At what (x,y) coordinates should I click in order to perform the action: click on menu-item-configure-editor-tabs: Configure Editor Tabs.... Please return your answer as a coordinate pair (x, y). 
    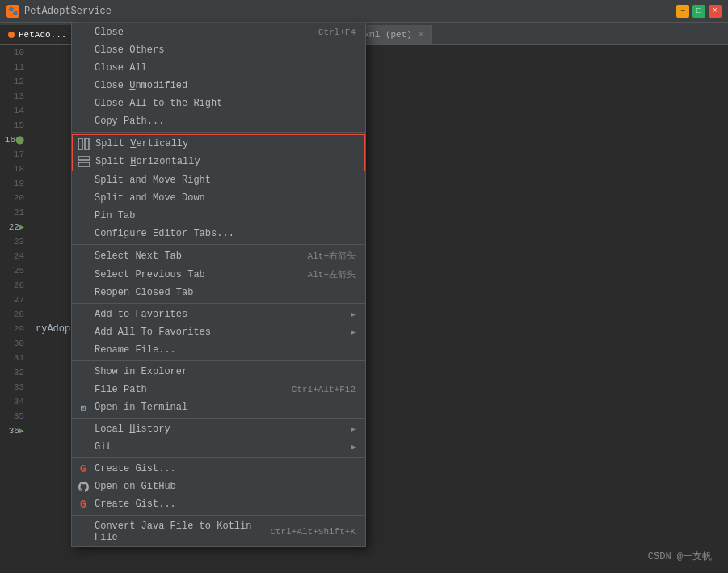
    Looking at the image, I should click on (218, 234).